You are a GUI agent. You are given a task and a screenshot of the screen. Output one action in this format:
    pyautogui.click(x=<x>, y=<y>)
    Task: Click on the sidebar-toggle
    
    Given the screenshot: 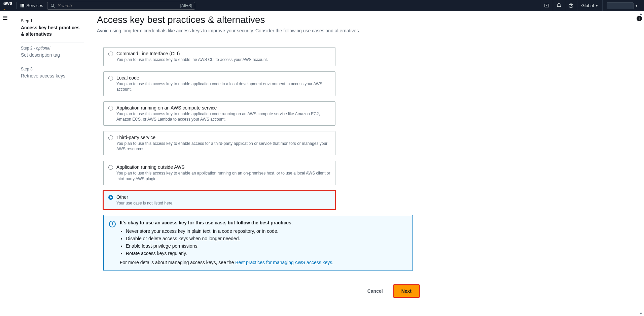 What is the action you would take?
    pyautogui.click(x=5, y=18)
    